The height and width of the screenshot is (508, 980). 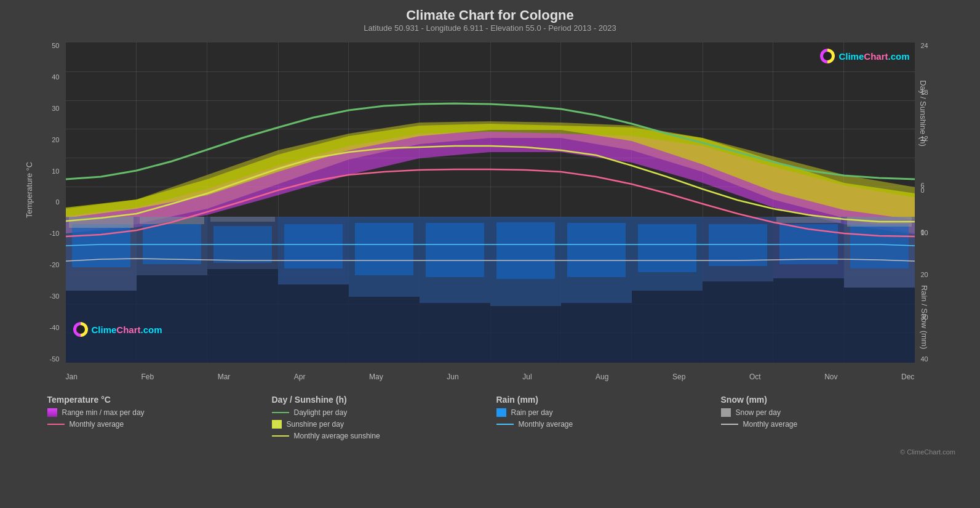 What do you see at coordinates (337, 436) in the screenshot?
I see `legend-label-sunshine-avg: Monthly average sunshine` at bounding box center [337, 436].